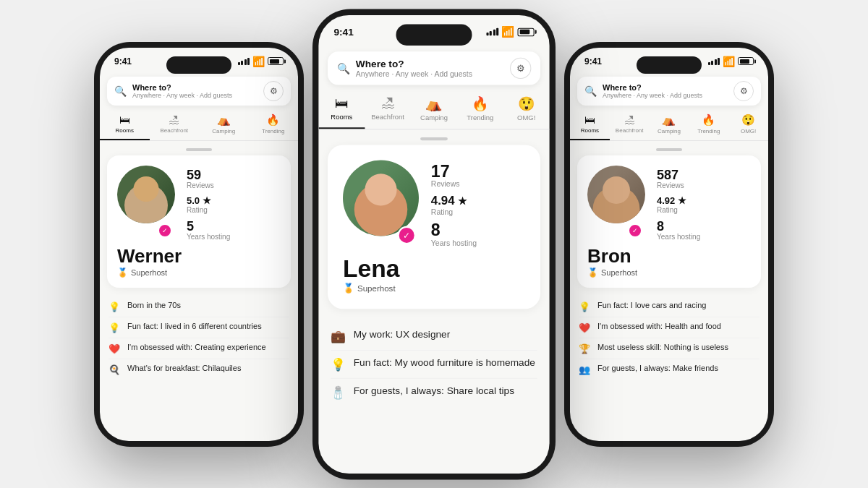  Describe the element at coordinates (590, 91) in the screenshot. I see `search-icon-right: 🔍` at that location.